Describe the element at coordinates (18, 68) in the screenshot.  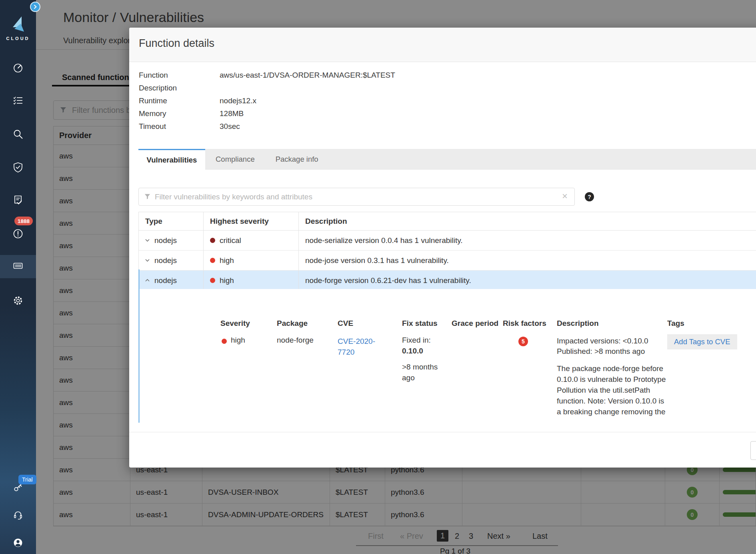
I see `dashboard-icon` at that location.